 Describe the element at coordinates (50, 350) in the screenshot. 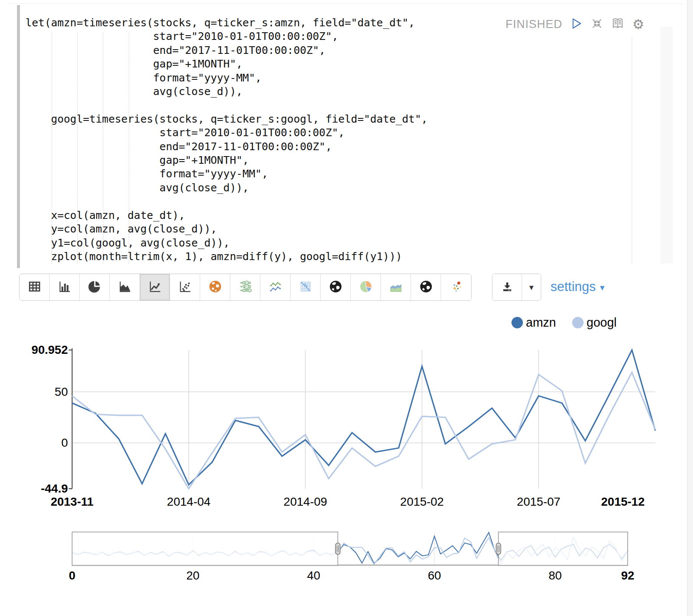

I see `y-tick-label: 90.952` at that location.